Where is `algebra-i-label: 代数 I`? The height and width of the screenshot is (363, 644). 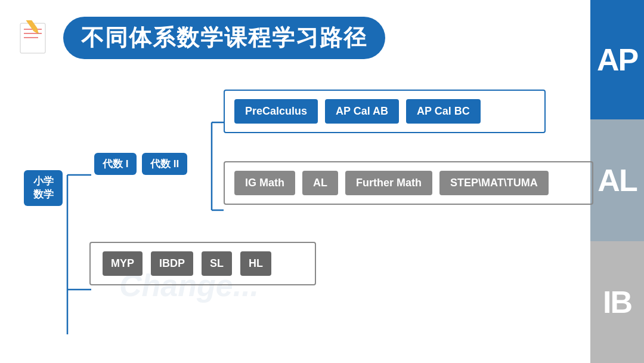
algebra-i-label: 代数 I is located at coordinates (116, 164).